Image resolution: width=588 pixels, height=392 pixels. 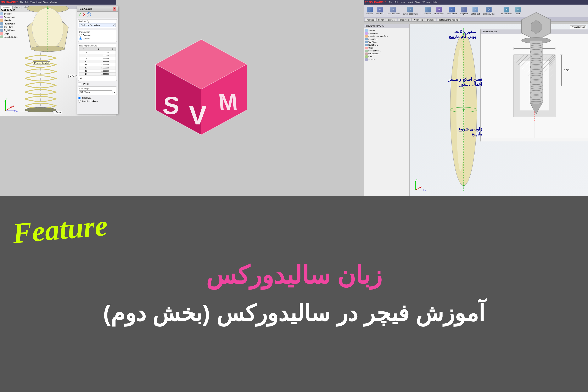 What do you see at coordinates (80, 98) in the screenshot?
I see `clockwise-radio` at bounding box center [80, 98].